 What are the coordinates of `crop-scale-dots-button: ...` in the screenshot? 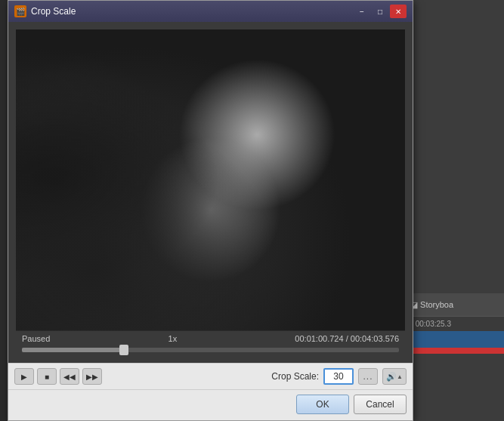 It's located at (368, 376).